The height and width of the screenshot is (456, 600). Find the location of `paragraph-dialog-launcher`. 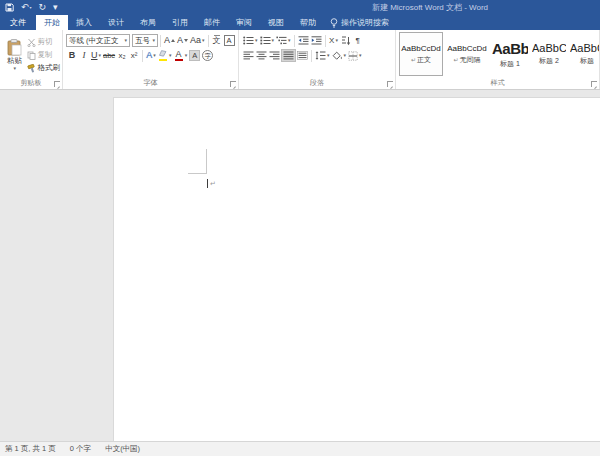

paragraph-dialog-launcher is located at coordinates (390, 84).